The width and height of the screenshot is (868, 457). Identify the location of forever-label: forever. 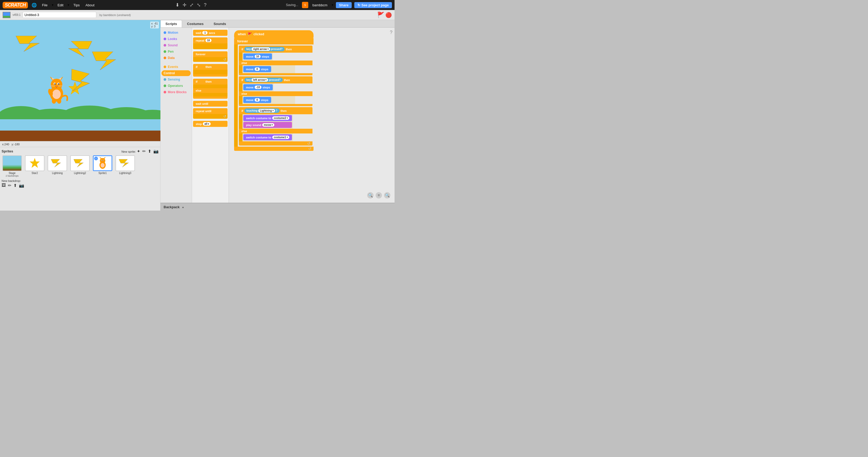
(274, 41).